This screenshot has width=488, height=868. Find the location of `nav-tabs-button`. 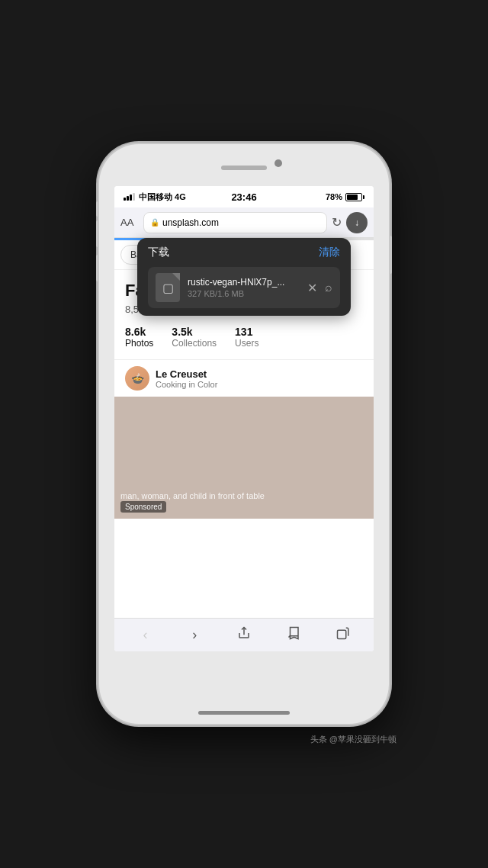

nav-tabs-button is located at coordinates (343, 635).